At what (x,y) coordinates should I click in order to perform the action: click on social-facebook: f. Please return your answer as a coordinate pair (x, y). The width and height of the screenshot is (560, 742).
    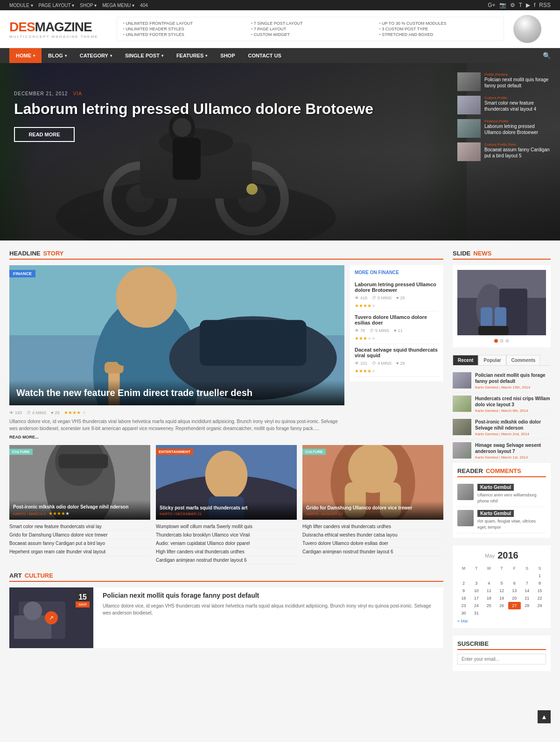
    Looking at the image, I should click on (535, 5).